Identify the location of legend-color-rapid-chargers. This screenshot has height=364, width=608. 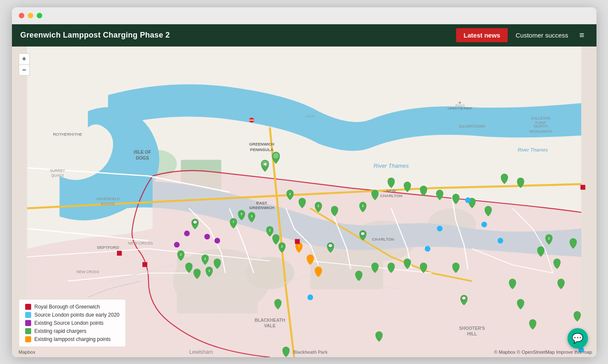
(28, 331).